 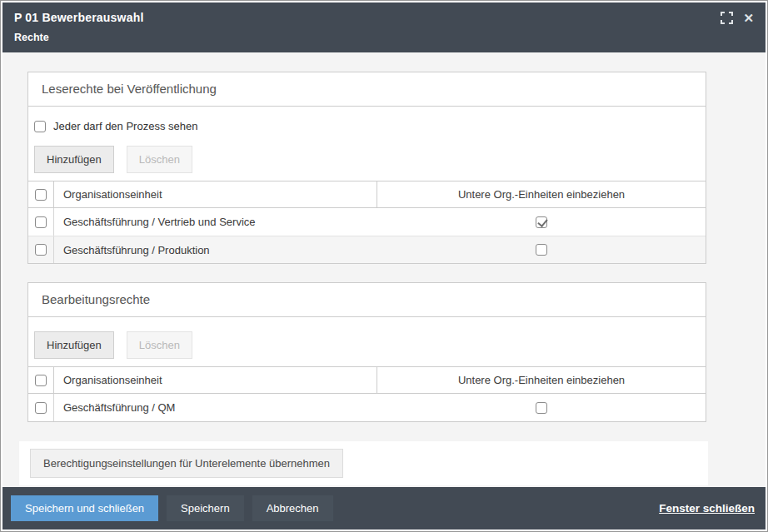 What do you see at coordinates (293, 508) in the screenshot?
I see `cancel-button: Abbrechen` at bounding box center [293, 508].